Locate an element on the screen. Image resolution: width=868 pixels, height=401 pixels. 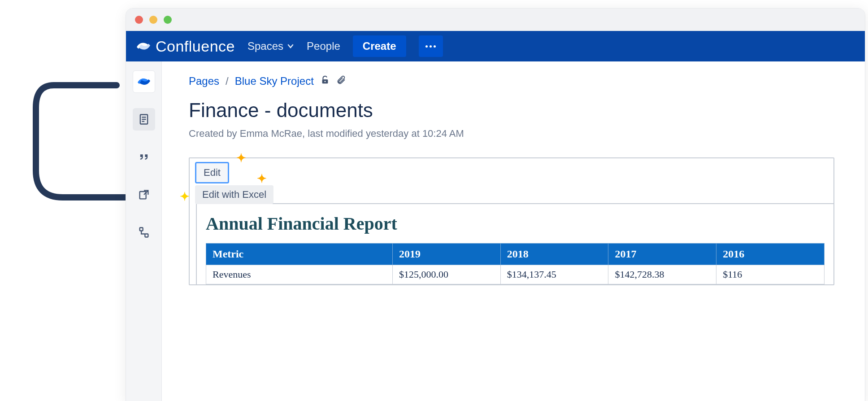
sidebar-pages is located at coordinates (144, 119).